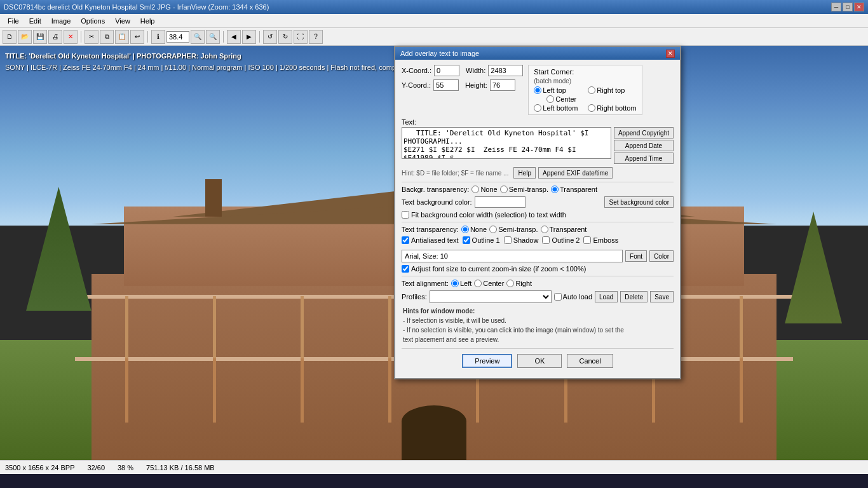  Describe the element at coordinates (512, 256) in the screenshot. I see `font-info-display: Arial, Size: 10` at that location.